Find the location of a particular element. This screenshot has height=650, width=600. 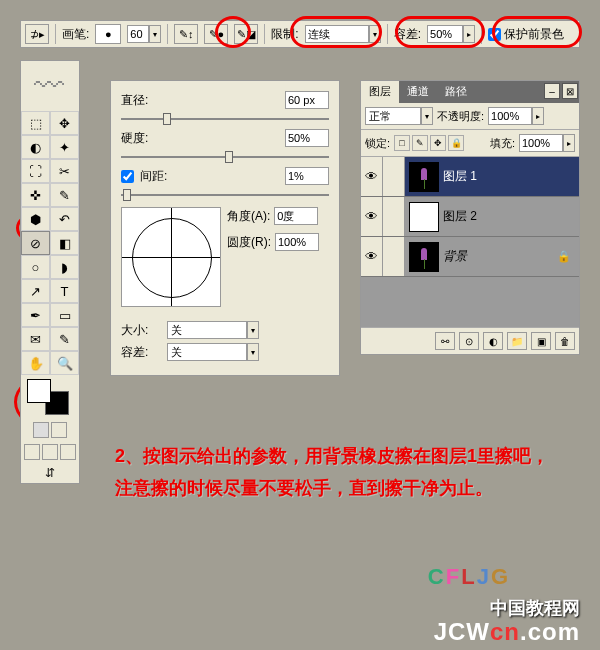

heal-tool: ✜ is located at coordinates (36, 195).